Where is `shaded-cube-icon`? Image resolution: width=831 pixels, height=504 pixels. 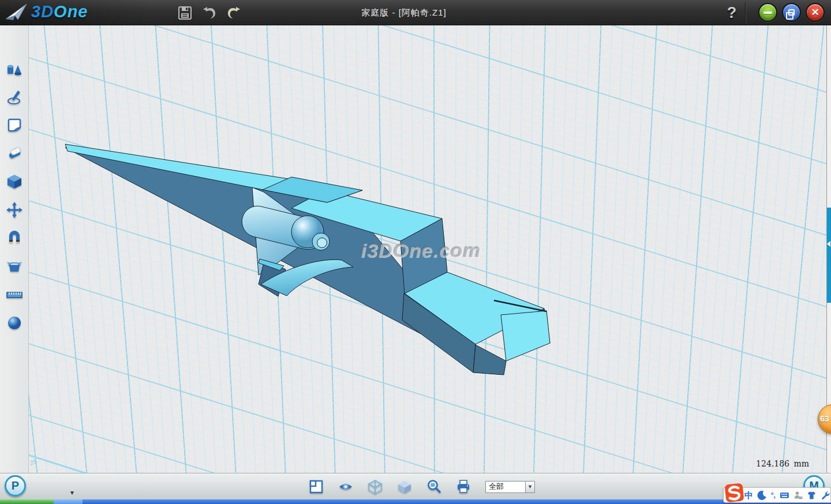 shaded-cube-icon is located at coordinates (405, 487).